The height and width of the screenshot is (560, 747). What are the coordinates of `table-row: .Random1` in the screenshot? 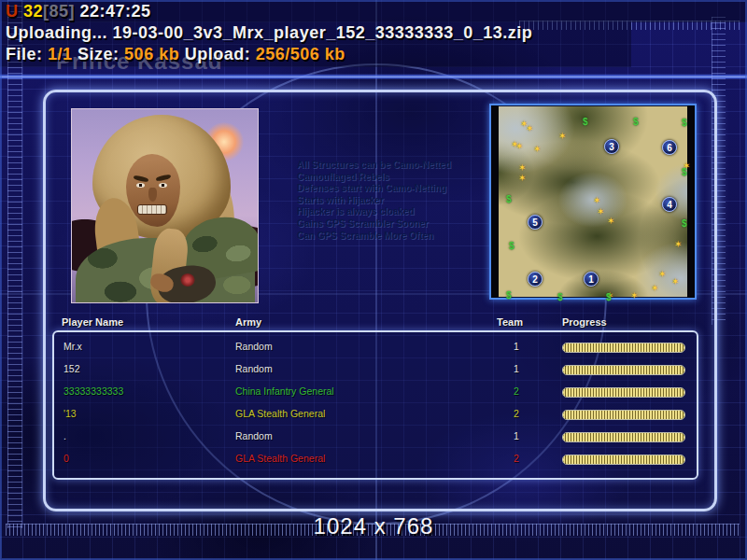 It's located at (375, 438).